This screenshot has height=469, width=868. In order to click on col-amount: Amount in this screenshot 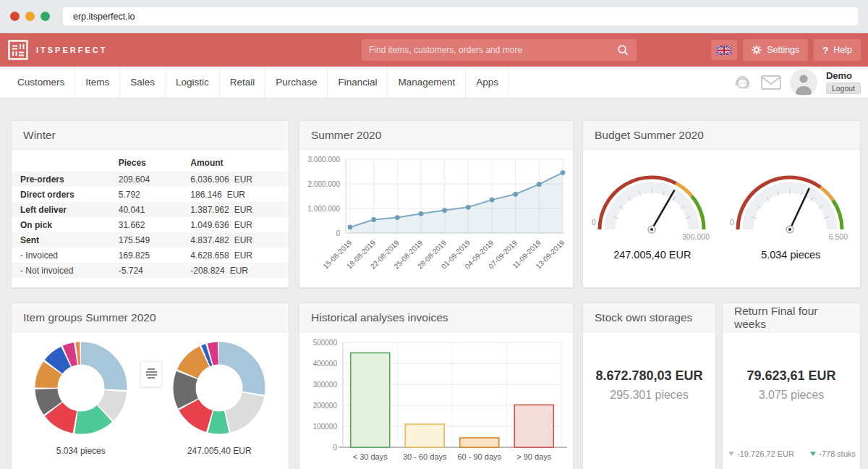, I will do `click(237, 163)`.